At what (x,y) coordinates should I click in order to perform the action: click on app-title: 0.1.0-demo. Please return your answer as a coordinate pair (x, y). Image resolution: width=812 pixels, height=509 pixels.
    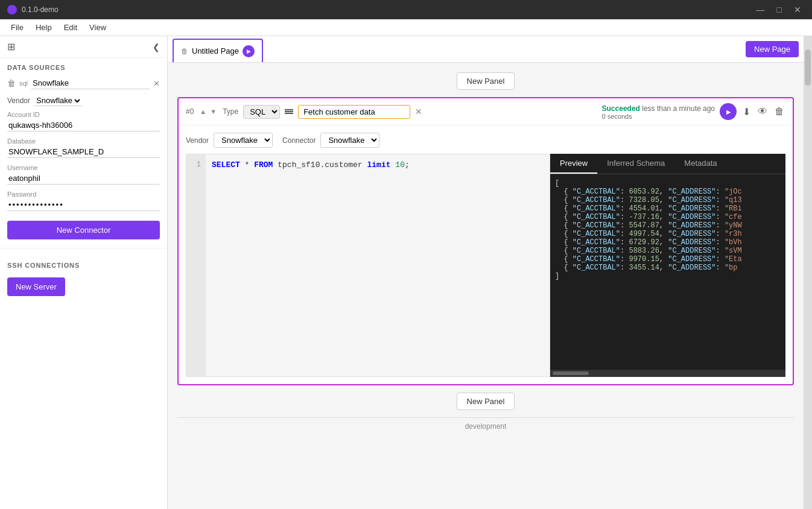
    Looking at the image, I should click on (387, 10).